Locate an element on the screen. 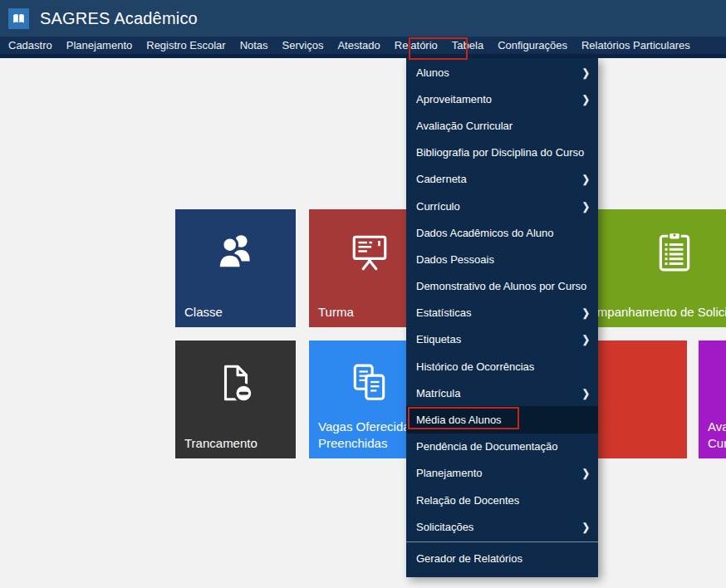 The image size is (726, 588). dropdown-item-aproveitamento: Aproveitamento❯ is located at coordinates (502, 99).